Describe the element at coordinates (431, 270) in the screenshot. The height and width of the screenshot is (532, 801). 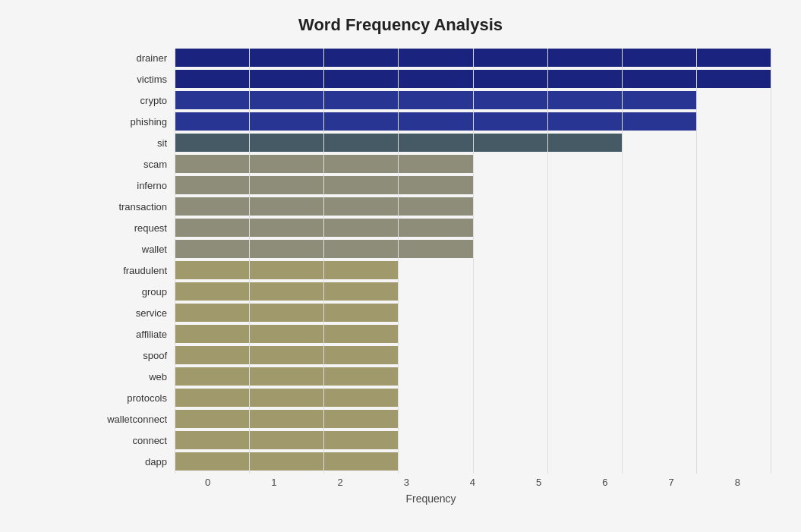
I see `bar-row: fraudulent` at that location.